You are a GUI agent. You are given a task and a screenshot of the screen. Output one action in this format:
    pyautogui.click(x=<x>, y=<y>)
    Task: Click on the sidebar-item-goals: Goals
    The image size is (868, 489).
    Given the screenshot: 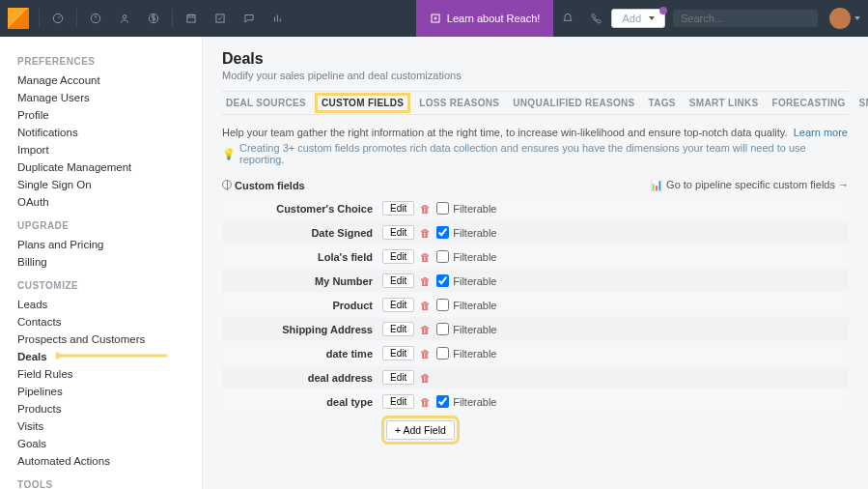 What is the action you would take?
    pyautogui.click(x=110, y=444)
    